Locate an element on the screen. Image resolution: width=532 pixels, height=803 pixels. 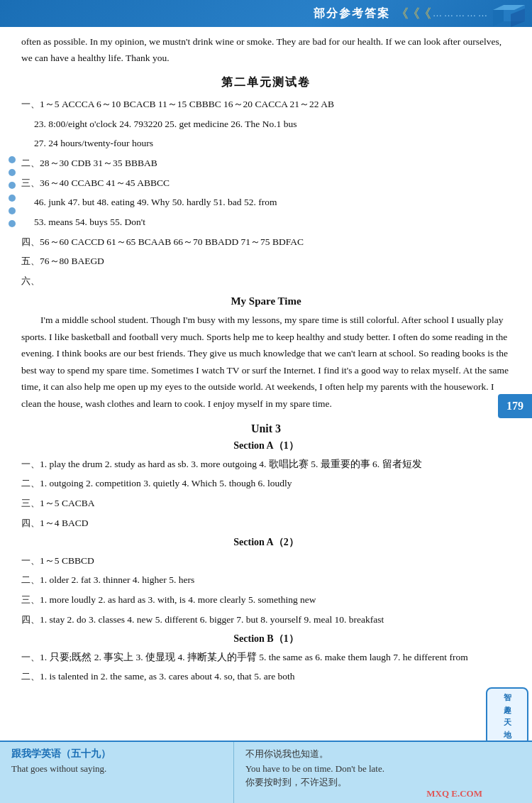
answer-line: 76～80 BAEGD is located at coordinates (72, 261).